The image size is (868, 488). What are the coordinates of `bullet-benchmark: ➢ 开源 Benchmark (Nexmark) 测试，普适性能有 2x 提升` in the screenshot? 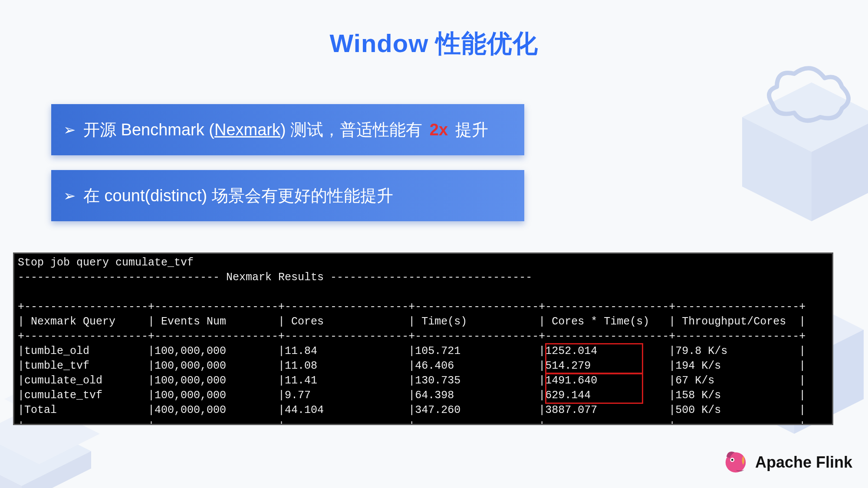 It's located at (288, 130).